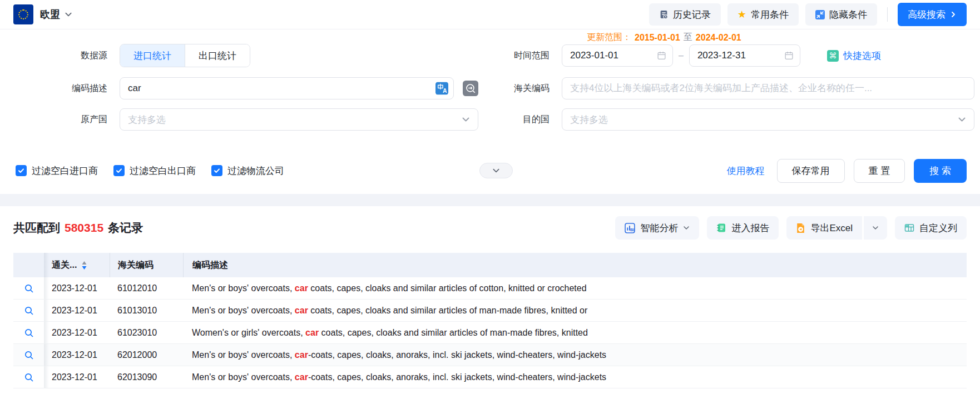  What do you see at coordinates (490, 88) in the screenshot?
I see `form-row-code: 编码描述 A 海关编码` at bounding box center [490, 88].